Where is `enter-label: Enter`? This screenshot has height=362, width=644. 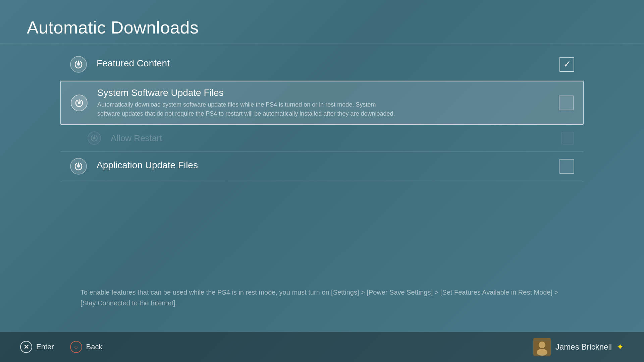 enter-label: Enter is located at coordinates (45, 347).